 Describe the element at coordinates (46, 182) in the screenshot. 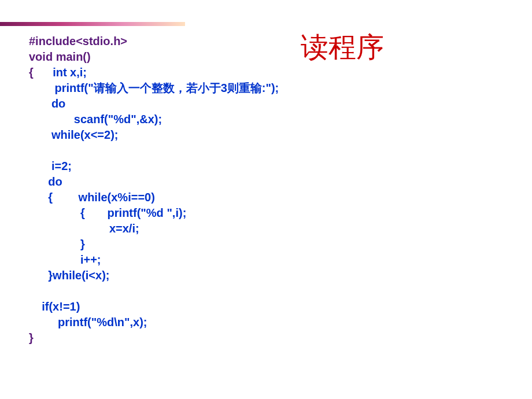

I see `code-line-10: do` at that location.